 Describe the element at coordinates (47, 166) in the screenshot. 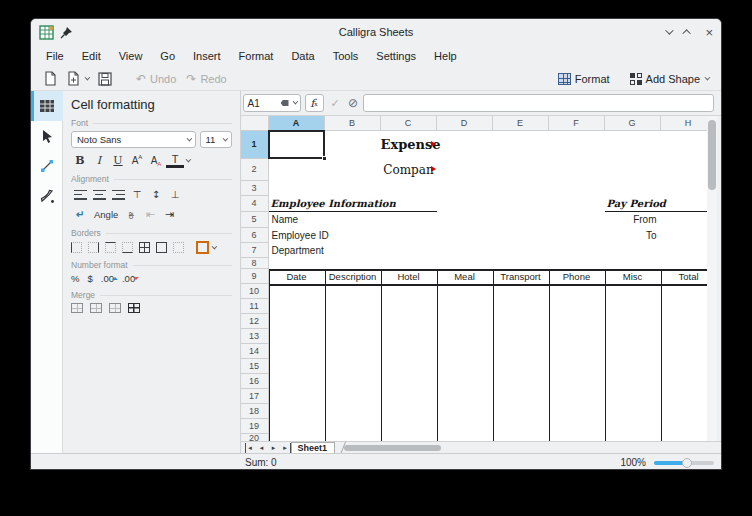

I see `connector-tool-button` at that location.